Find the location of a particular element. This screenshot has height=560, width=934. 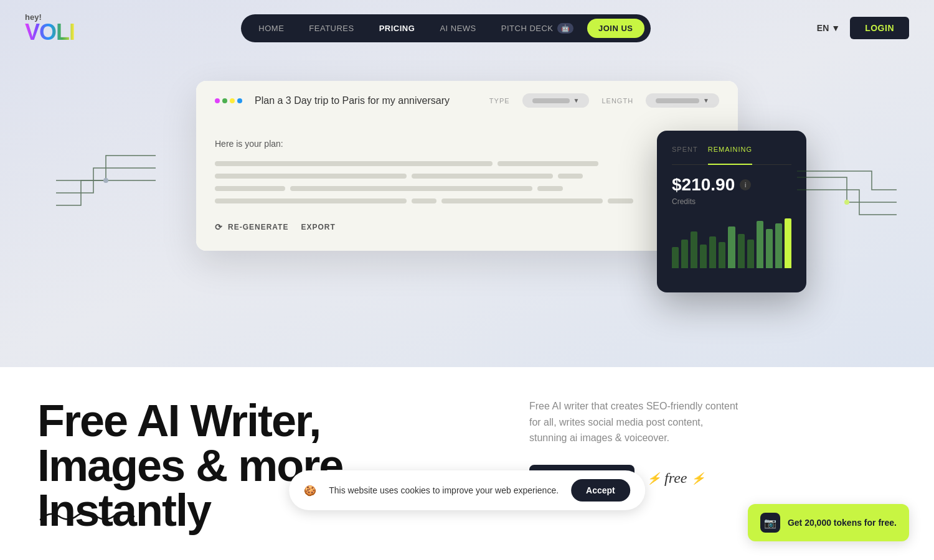

prompt-text: Plan a 3 Day trip to Paris for my annive… is located at coordinates (366, 101).